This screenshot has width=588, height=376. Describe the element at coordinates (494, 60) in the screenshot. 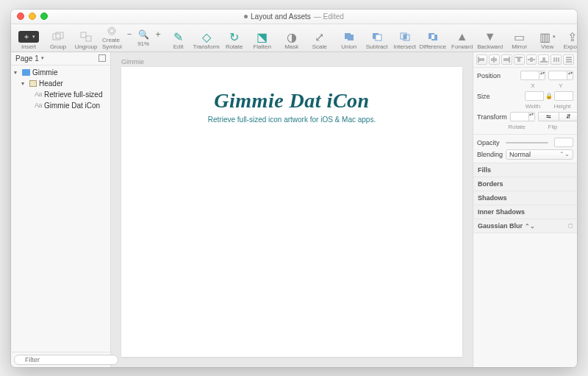

I see `align-hcenter-button` at that location.